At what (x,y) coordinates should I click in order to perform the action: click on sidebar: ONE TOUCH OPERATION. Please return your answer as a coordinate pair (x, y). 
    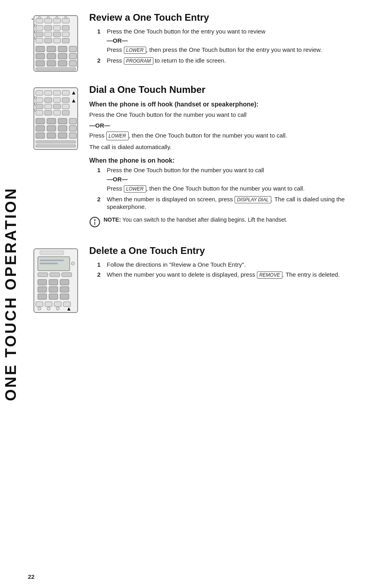
    Looking at the image, I should click on (11, 294).